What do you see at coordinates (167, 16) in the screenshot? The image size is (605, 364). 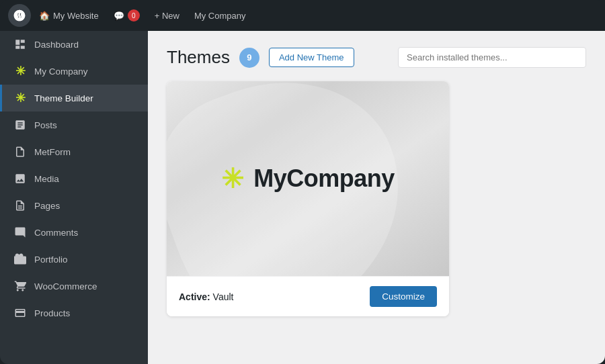 I see `new-button: + New` at bounding box center [167, 16].